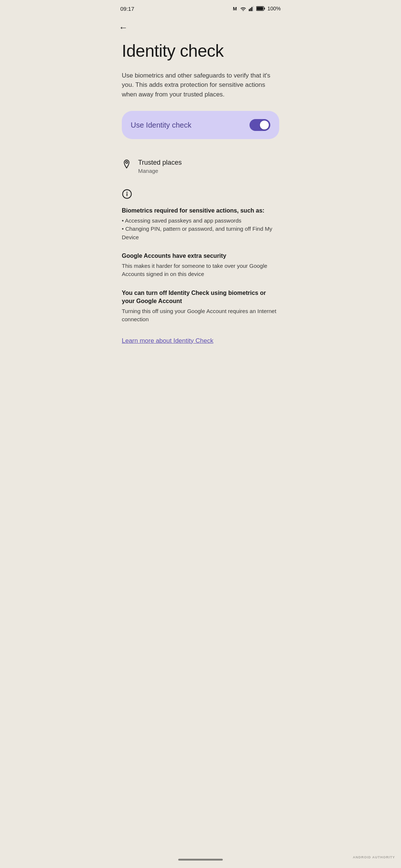 This screenshot has height=868, width=401. I want to click on toggle-thumb, so click(264, 125).